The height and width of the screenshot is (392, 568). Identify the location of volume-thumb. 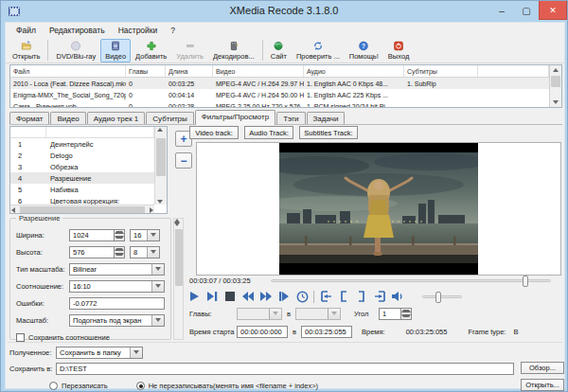
(438, 297).